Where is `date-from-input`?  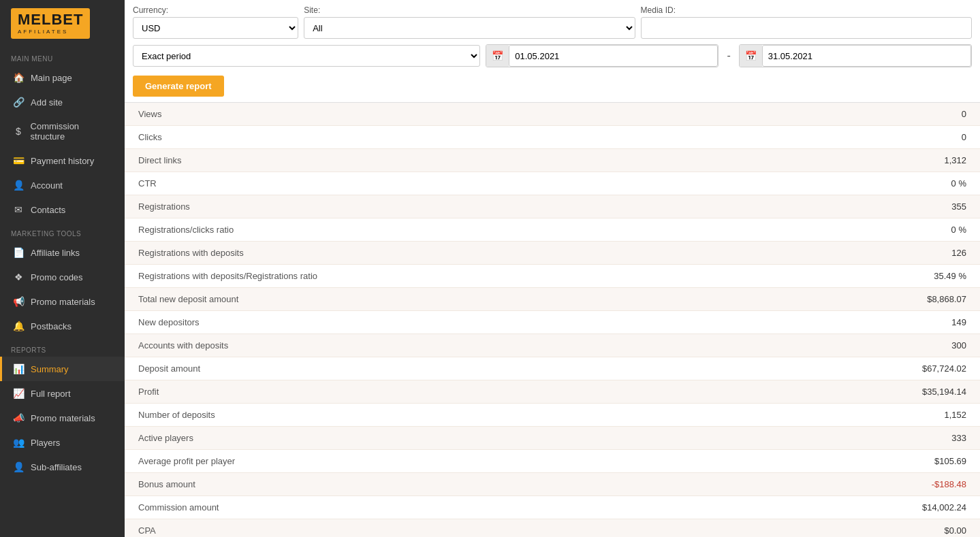
date-from-input is located at coordinates (613, 56).